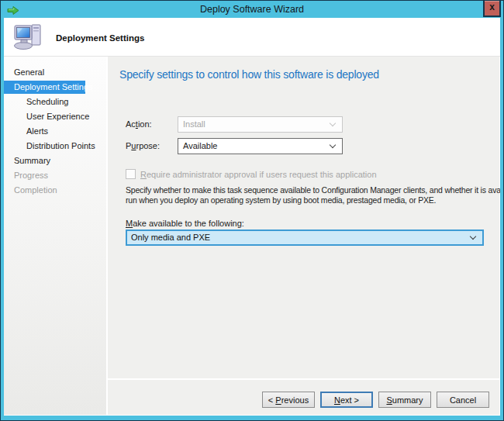  Describe the element at coordinates (261, 124) in the screenshot. I see `action-dropdown: Install` at that location.